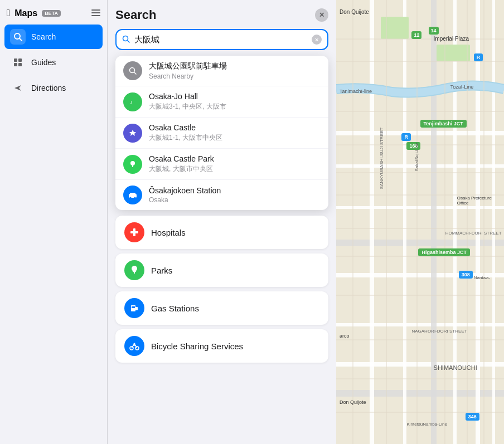 This screenshot has height=444, width=504. Describe the element at coordinates (186, 138) in the screenshot. I see `dropdown-subtitle-osaka-castle: 大阪城1-1, 大阪市中央区` at that location.